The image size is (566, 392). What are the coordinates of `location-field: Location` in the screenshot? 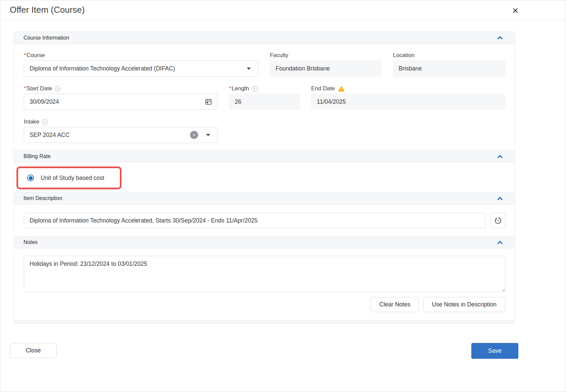 It's located at (449, 64).